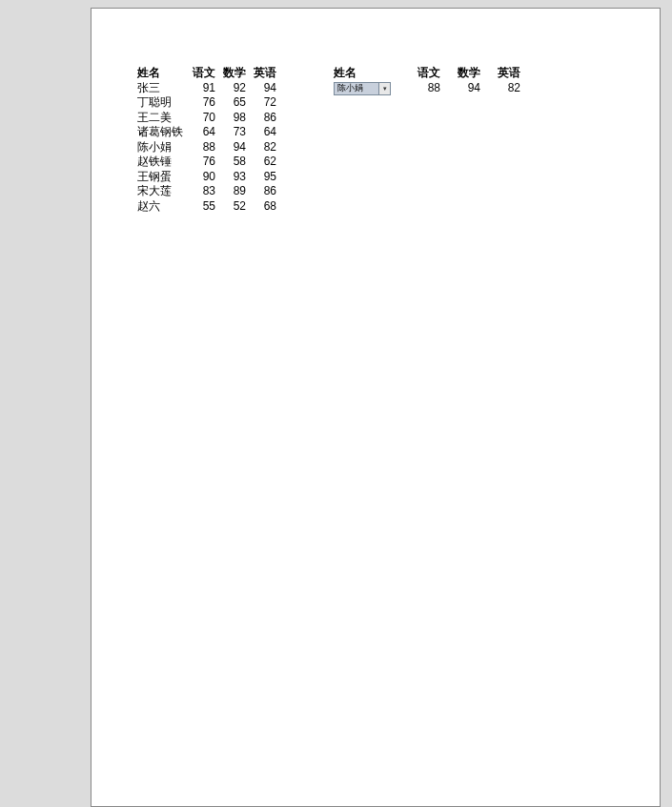  I want to click on cell-english: 68, so click(261, 207).